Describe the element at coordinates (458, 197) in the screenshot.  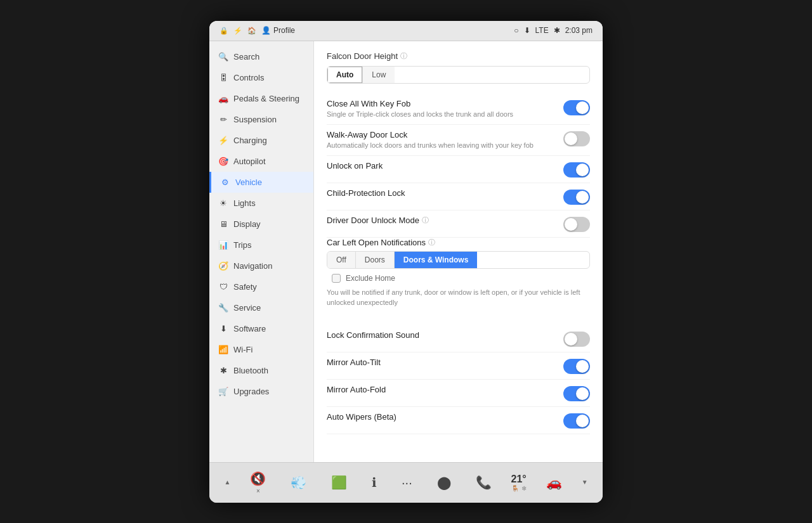
I see `child-protection-row: Child-Protection Lock` at that location.